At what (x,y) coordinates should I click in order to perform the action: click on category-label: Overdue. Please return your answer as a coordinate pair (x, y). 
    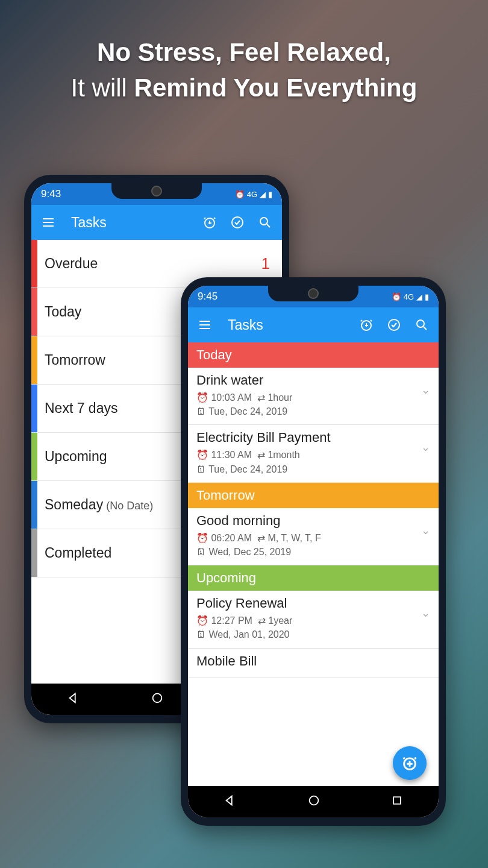
    Looking at the image, I should click on (149, 264).